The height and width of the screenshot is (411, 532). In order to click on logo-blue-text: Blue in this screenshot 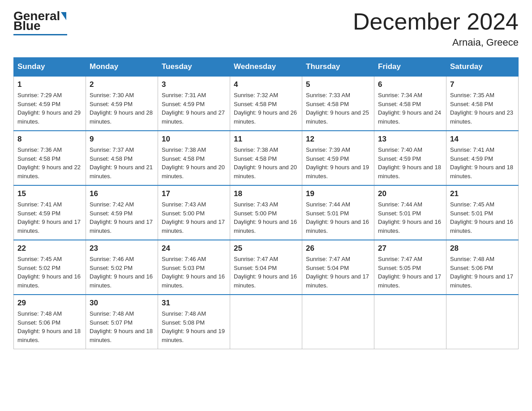, I will do `click(27, 26)`.